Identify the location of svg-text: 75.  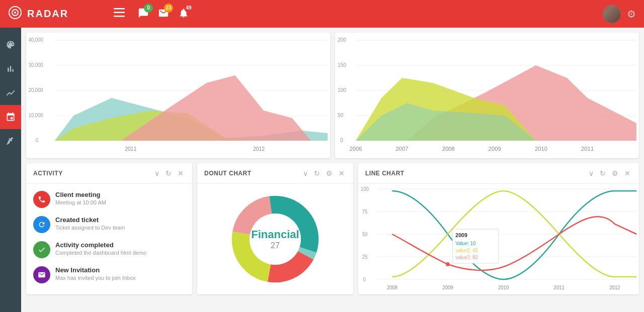
(365, 212).